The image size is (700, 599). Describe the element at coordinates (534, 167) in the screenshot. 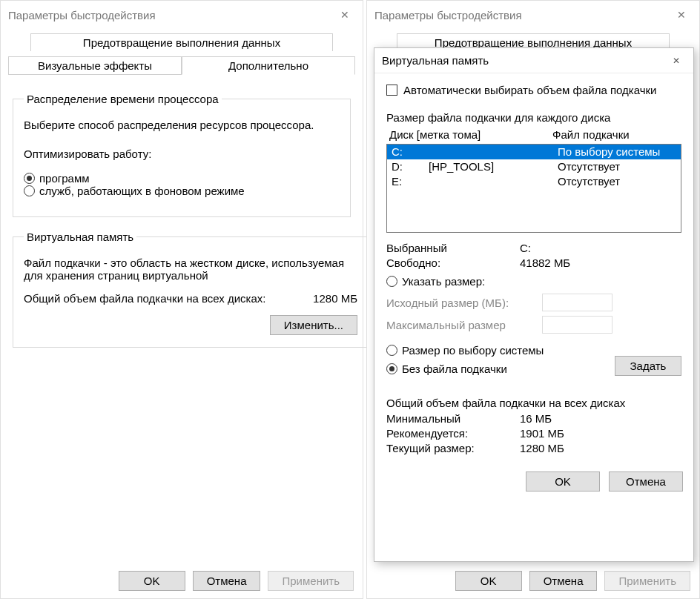

I see `drive-row: D: [HP_TOOLS] Отсутствует` at that location.